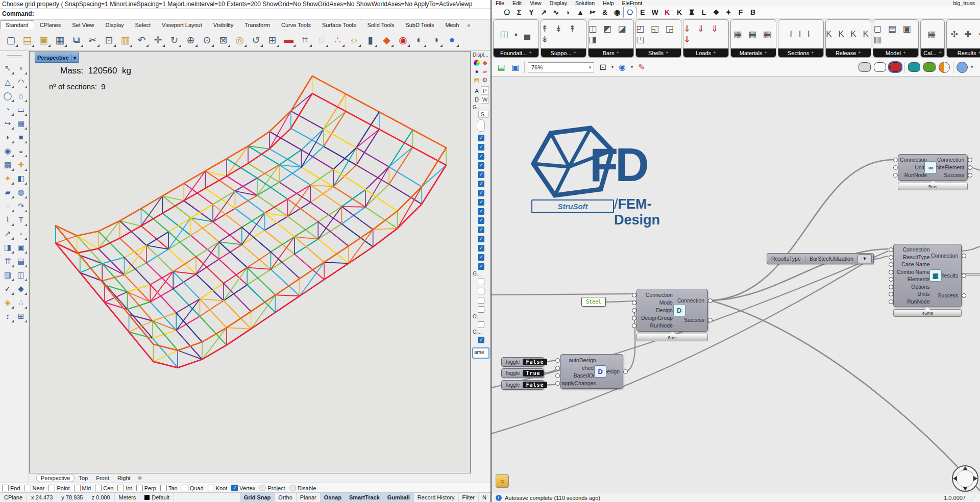 Image resolution: width=980 pixels, height=502 pixels. What do you see at coordinates (914, 294) in the screenshot?
I see `component-input: Units` at bounding box center [914, 294].